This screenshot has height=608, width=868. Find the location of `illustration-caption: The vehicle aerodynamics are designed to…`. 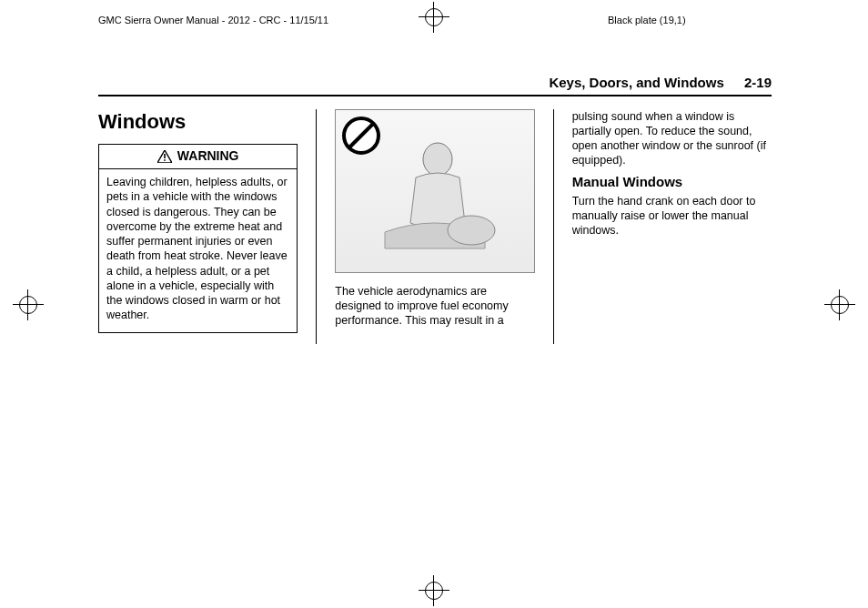

illustration-caption: The vehicle aerodynamics are designed to… is located at coordinates (435, 306).